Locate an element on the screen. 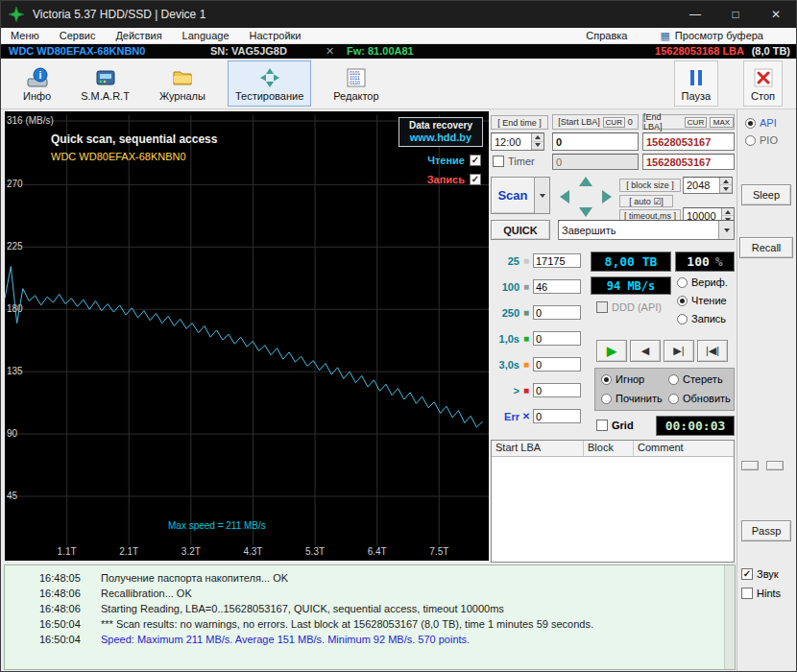 This screenshot has width=797, height=672. sound-checkbox is located at coordinates (747, 574).